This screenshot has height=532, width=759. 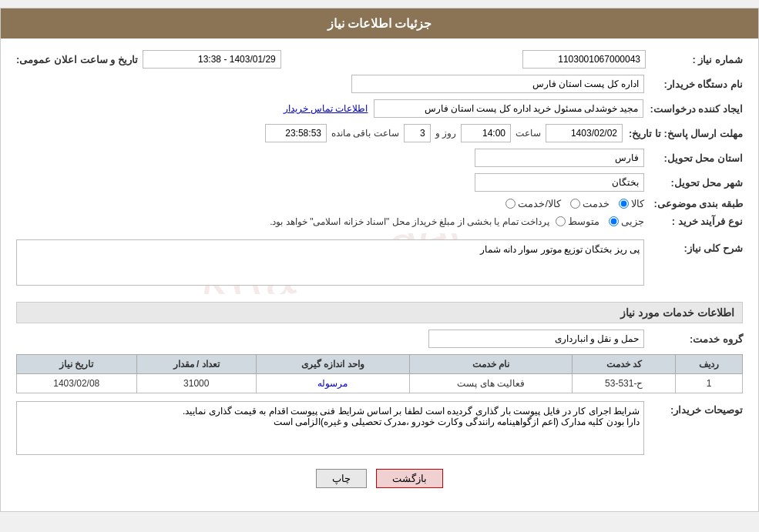 I want to click on page-title: جزئیات اطلاعات نیاز, so click(x=380, y=23).